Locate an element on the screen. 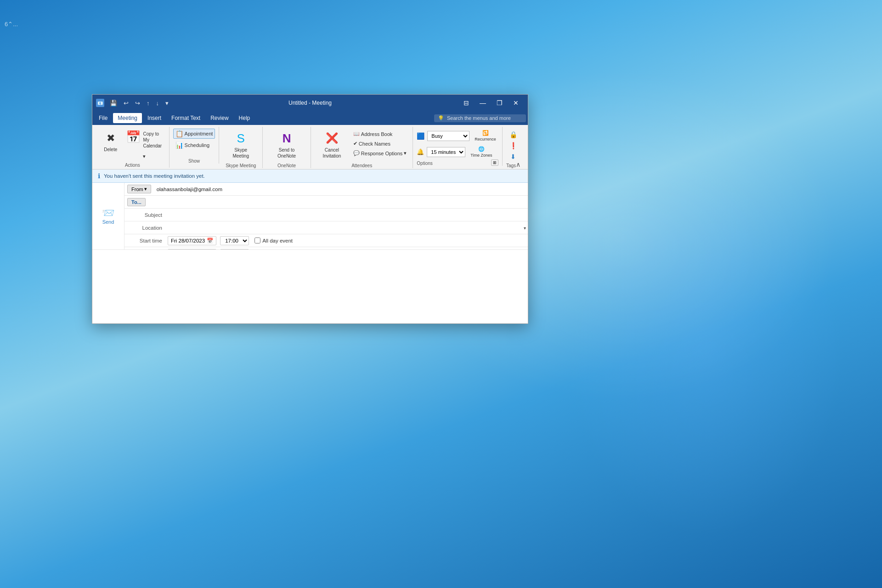 The image size is (882, 588). from-button: From ▾ is located at coordinates (139, 189).